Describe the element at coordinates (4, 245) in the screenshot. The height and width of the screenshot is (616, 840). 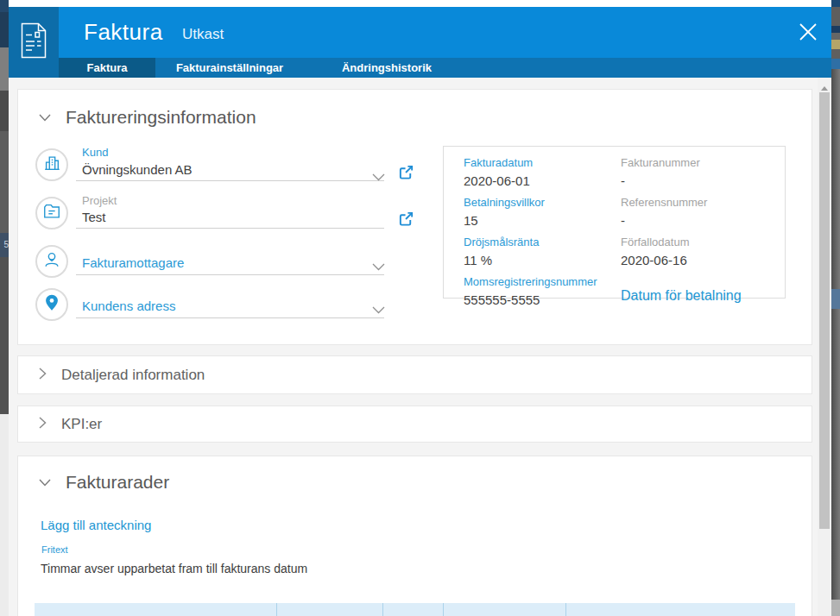
I see `background-fragment: 5` at that location.